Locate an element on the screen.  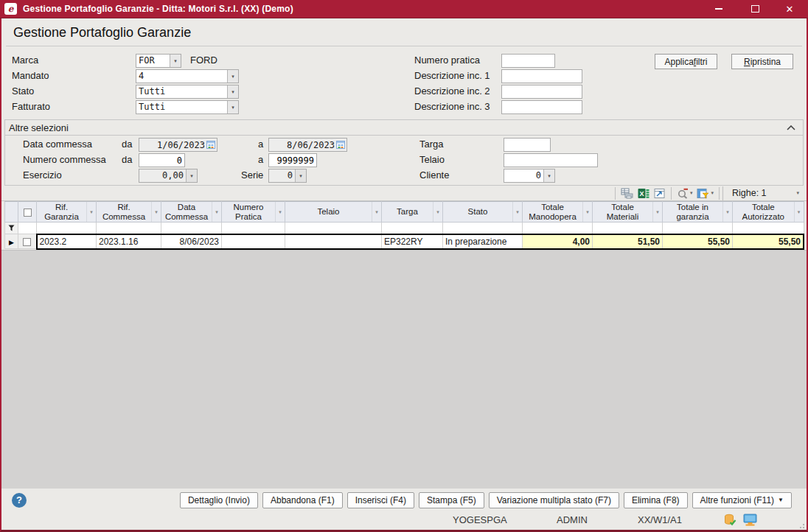
marca-display: FORD is located at coordinates (203, 60).